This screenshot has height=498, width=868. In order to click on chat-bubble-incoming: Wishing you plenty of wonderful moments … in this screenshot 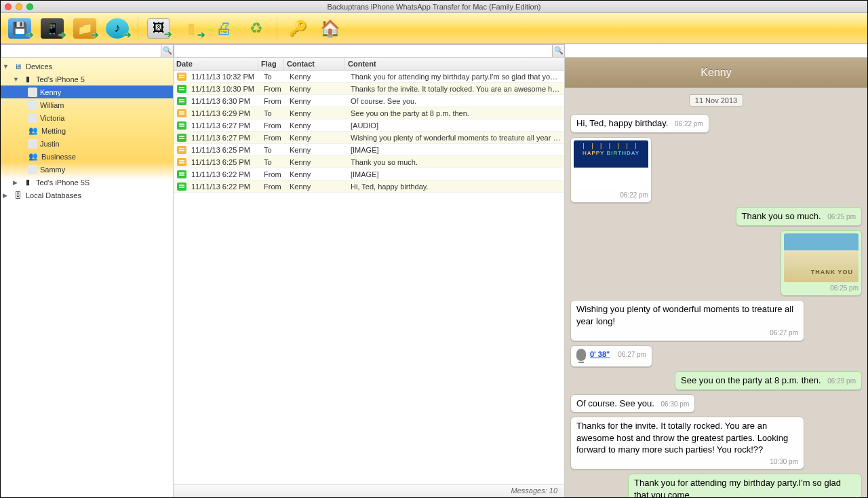, I will do `click(688, 320)`.